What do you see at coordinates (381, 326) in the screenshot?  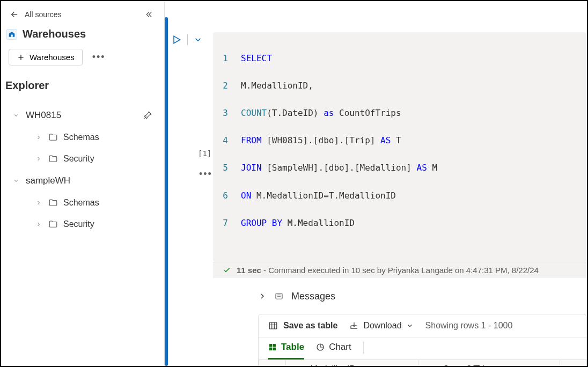 I see `download-button: Download` at bounding box center [381, 326].